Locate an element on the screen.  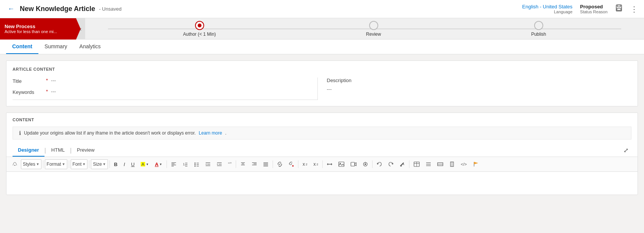
description-column: Description --- is located at coordinates (474, 89).